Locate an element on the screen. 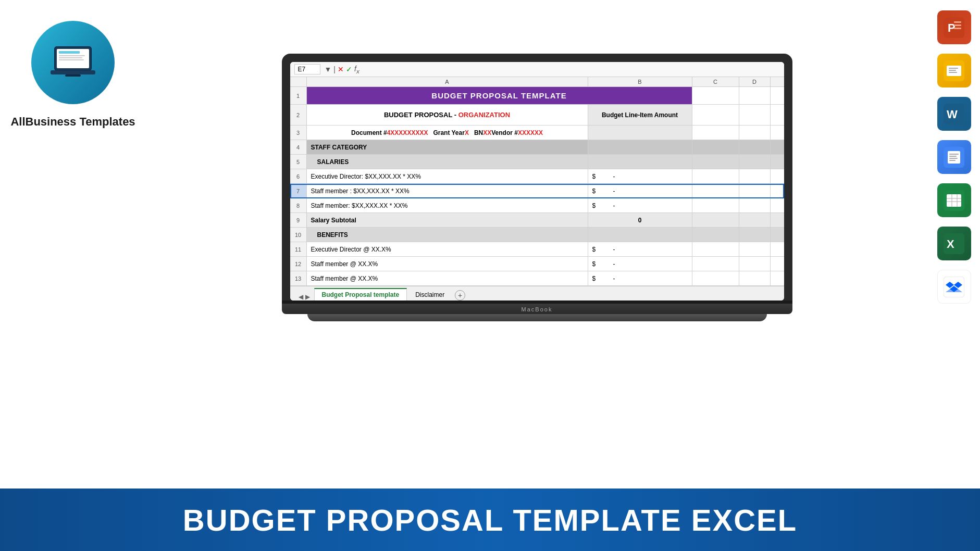  table-row: 2 BUDGET PROPOSAL - ORGANIZATION Budget … is located at coordinates (537, 115).